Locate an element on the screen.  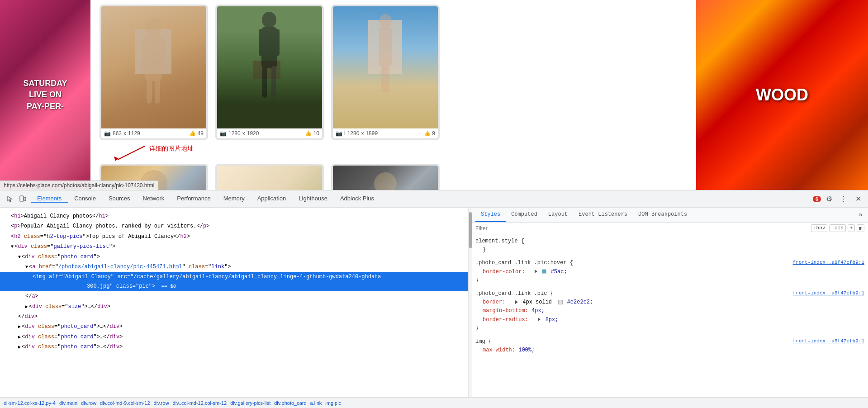
html-line-photo-card-4: ▶<div class="photo_card">…</div> is located at coordinates (234, 347).